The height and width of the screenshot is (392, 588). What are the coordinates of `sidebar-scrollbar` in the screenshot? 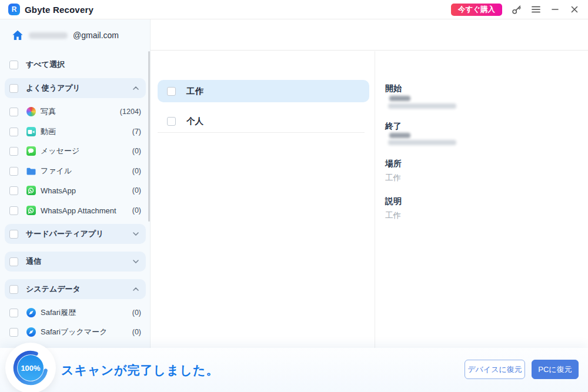 It's located at (149, 136).